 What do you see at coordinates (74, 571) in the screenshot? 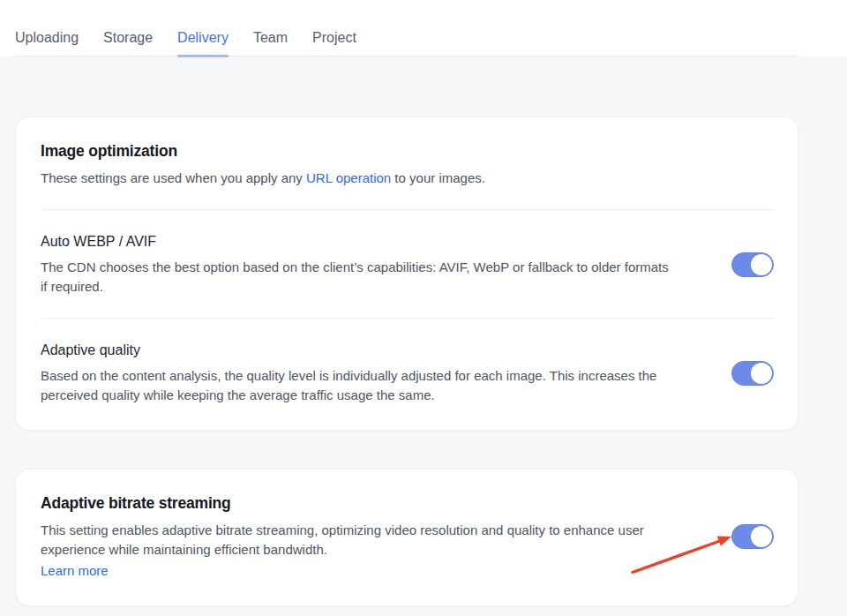
I see `learn-more-link: Learn more` at bounding box center [74, 571].